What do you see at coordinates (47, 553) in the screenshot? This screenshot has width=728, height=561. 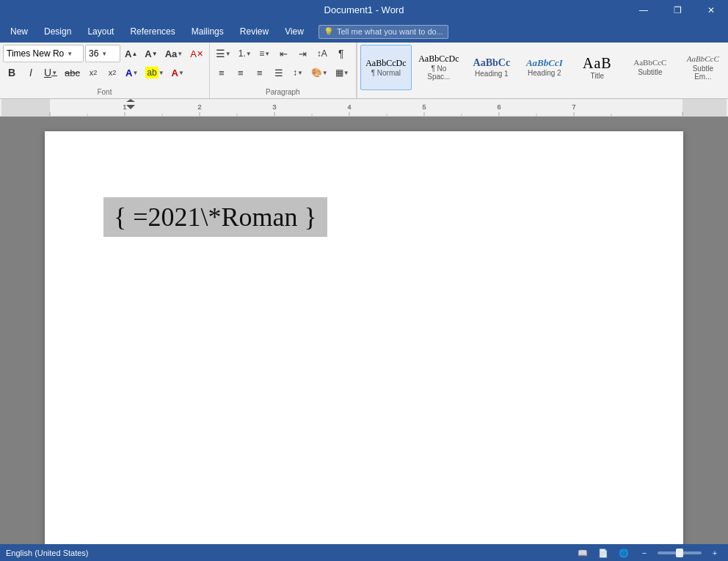 I see `status-left: English (United States)` at bounding box center [47, 553].